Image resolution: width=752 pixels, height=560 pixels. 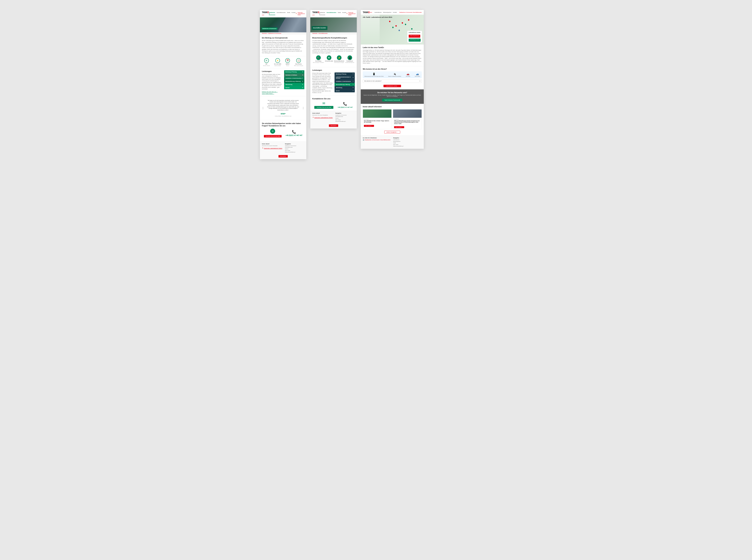 What do you see at coordinates (369, 126) in the screenshot?
I see `news-btn-1: mehr erfahren →` at bounding box center [369, 126].